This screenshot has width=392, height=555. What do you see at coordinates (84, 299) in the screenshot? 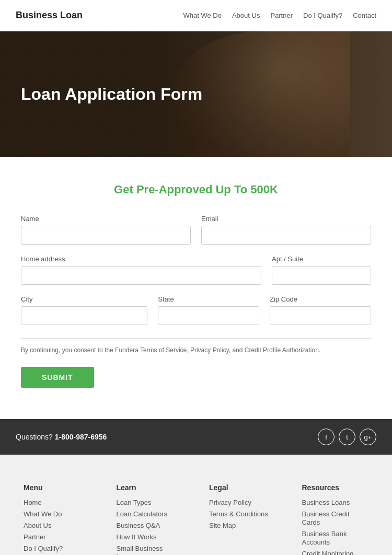
I see `city-label: City` at bounding box center [84, 299].